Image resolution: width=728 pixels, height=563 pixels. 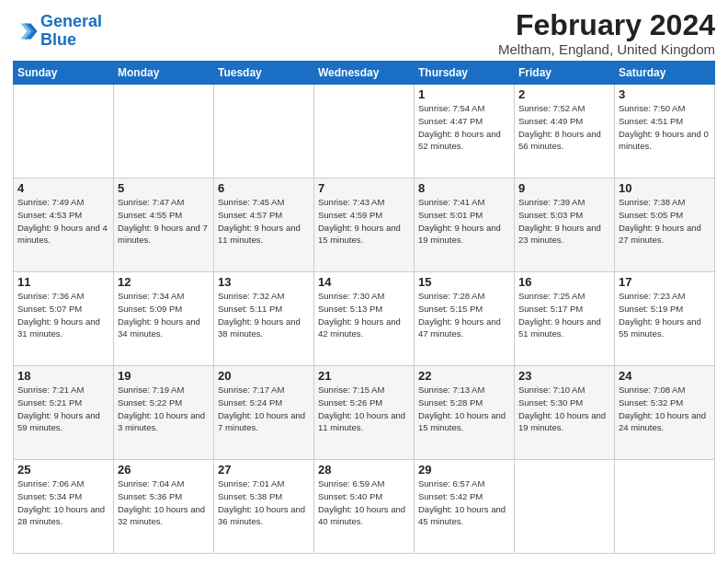 I want to click on table-row: 13Sunrise: 7:32 AM Sunset: 5:11 PM Dayli…, so click(x=265, y=319).